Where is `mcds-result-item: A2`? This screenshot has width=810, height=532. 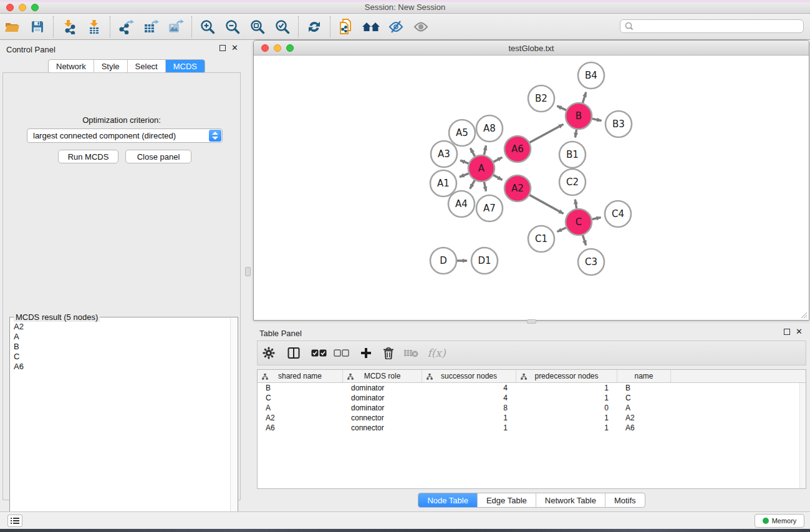 mcds-result-item: A2 is located at coordinates (120, 327).